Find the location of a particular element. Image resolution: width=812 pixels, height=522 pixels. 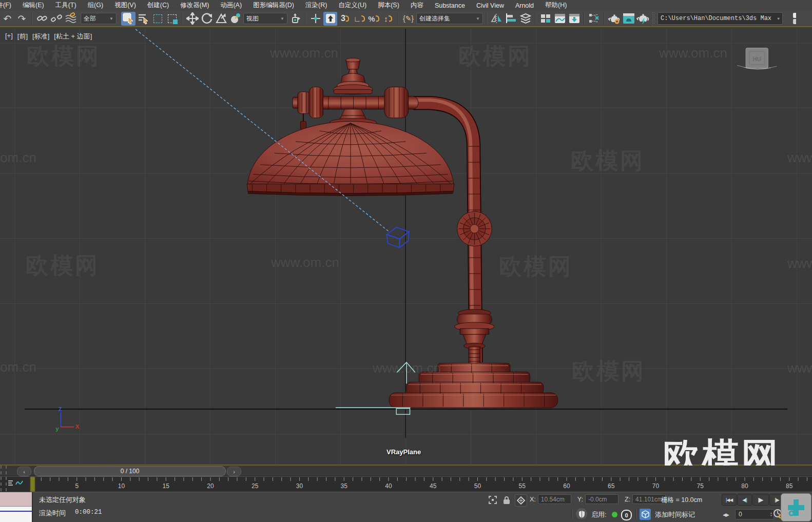

align-icon is located at coordinates (511, 18).